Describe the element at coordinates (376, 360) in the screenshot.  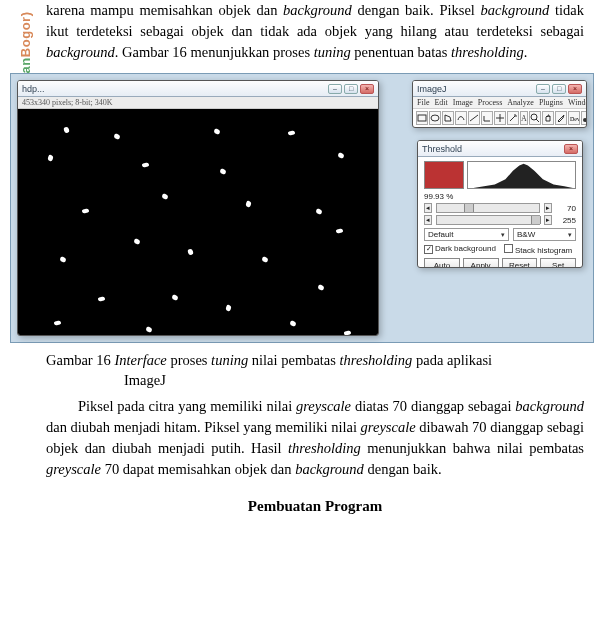
I see `caption-text: thresholding` at that location.